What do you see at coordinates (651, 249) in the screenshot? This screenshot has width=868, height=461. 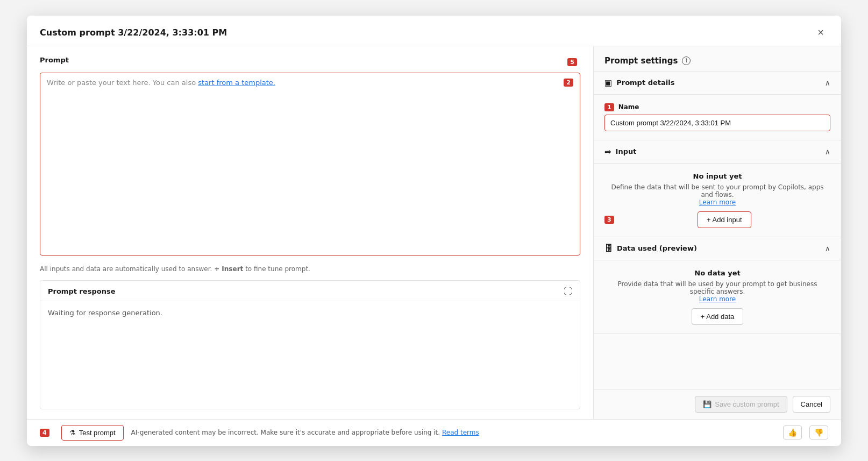 I see `data-used-title: 🗄 Data used (preview)` at bounding box center [651, 249].